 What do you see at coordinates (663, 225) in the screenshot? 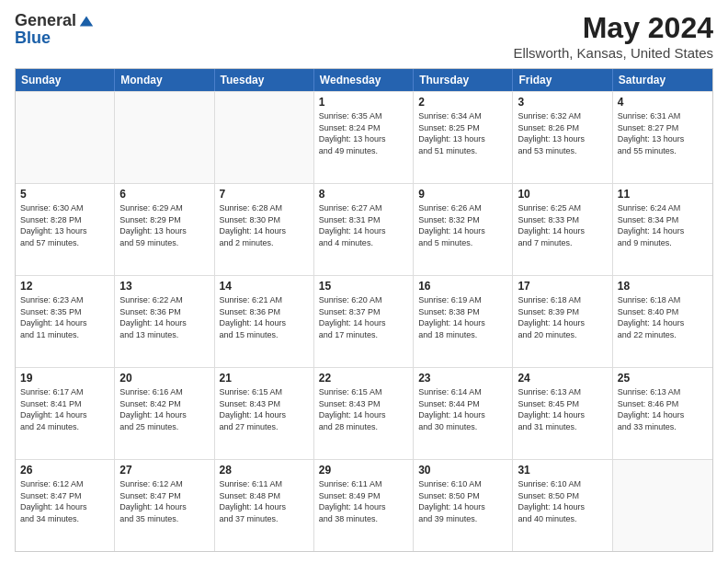
I see `day-info: Sunrise: 6:24 AMSunset: 8:34 PMDaylight:…` at bounding box center [663, 225].